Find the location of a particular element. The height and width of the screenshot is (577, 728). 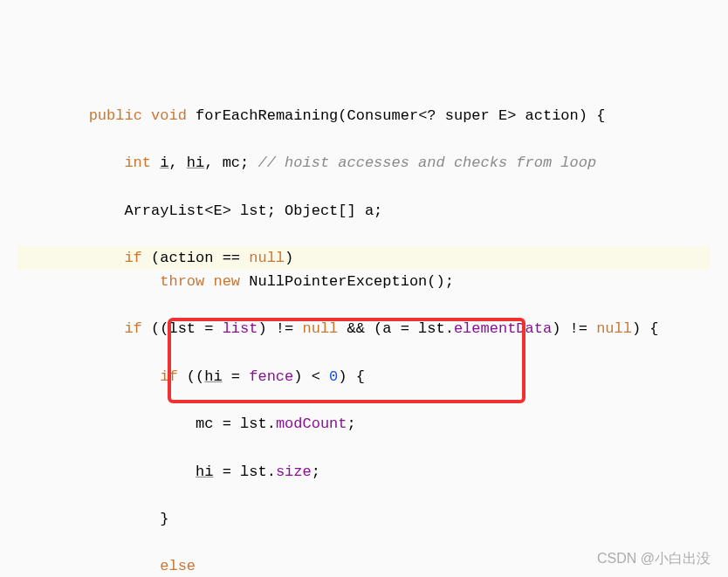

keyword-int: int is located at coordinates (138, 162).